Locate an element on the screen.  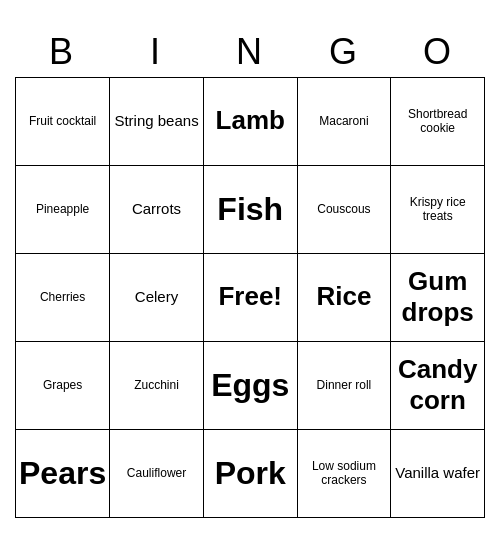
cell-text: Shortbread cookie is located at coordinates (438, 122).